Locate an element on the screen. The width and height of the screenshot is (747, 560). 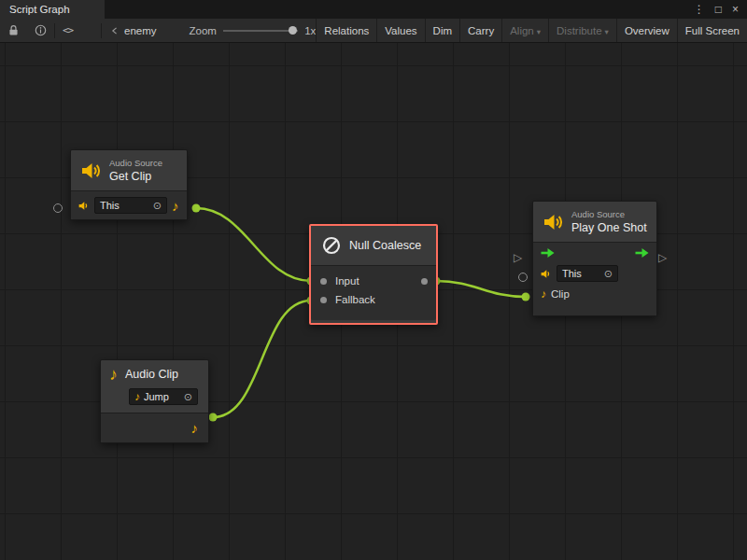
fallback-port is located at coordinates (323, 301).